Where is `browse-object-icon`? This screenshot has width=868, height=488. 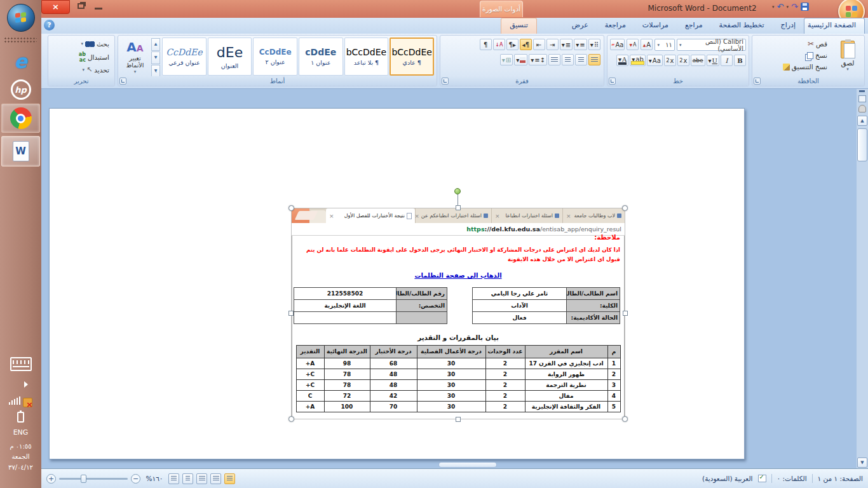
browse-object-icon is located at coordinates (862, 109).